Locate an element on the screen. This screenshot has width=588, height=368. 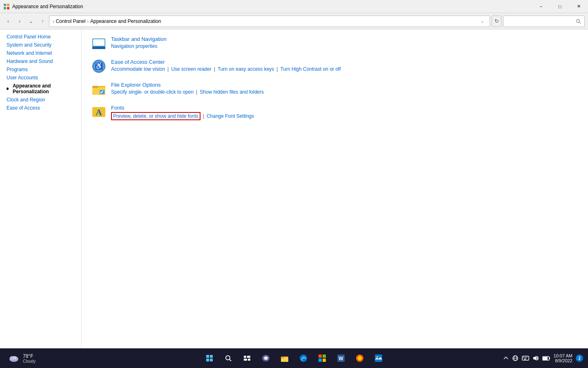
taskbar-file-explorer-button is located at coordinates (285, 358).